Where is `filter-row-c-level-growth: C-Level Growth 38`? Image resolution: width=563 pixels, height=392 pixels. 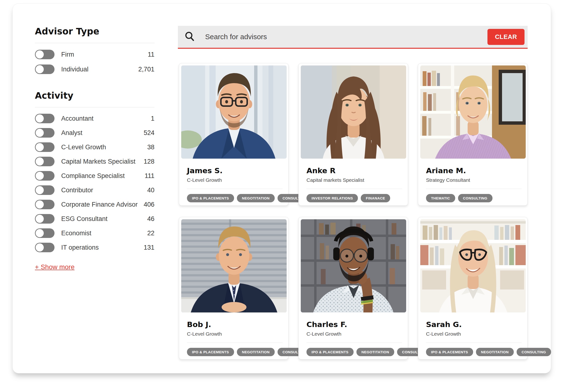 filter-row-c-level-growth: C-Level Growth 38 is located at coordinates (95, 147).